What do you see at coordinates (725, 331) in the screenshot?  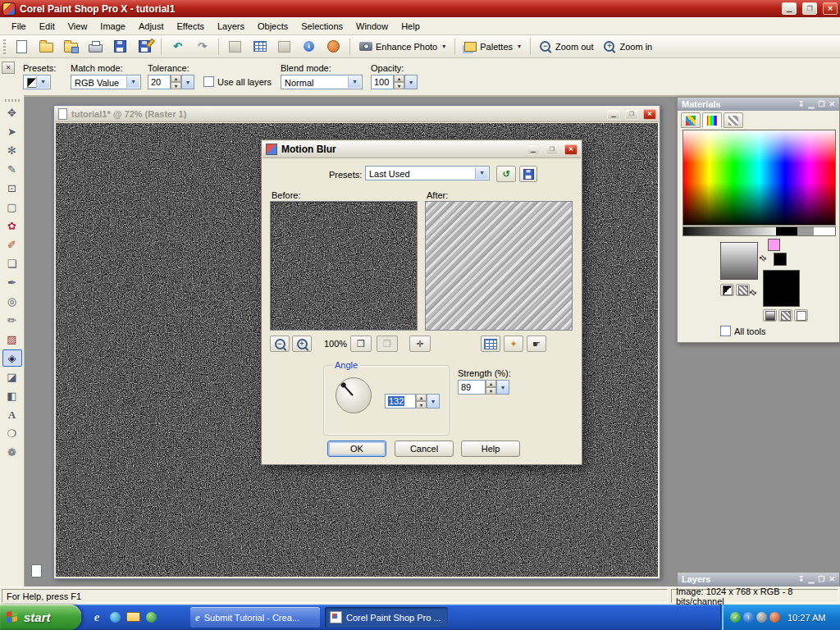 I see `all-tools-checkbox` at bounding box center [725, 331].